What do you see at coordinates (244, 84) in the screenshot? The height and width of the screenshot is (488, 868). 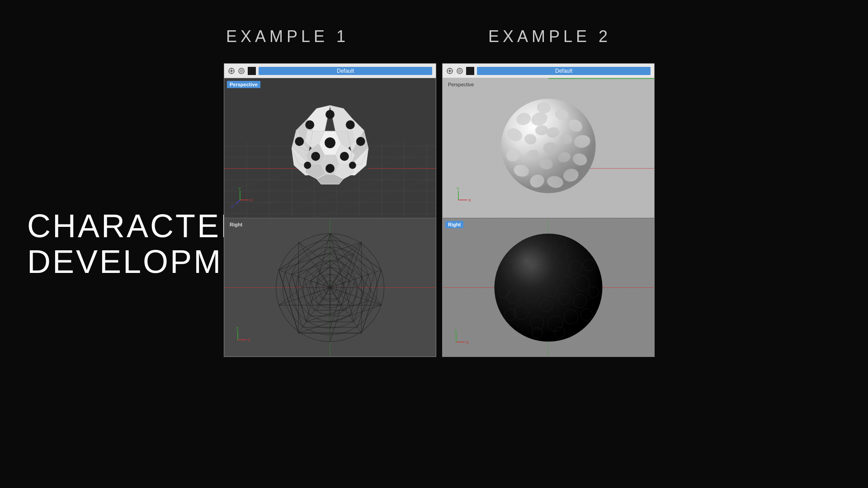 I see `perspective-label-1: Perspective` at bounding box center [244, 84].